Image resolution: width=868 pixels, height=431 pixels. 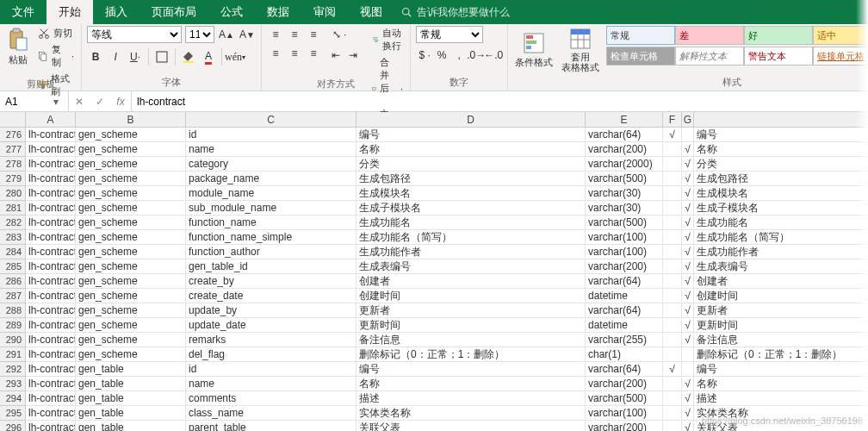 I want to click on cell: 创建时间, so click(x=471, y=297).